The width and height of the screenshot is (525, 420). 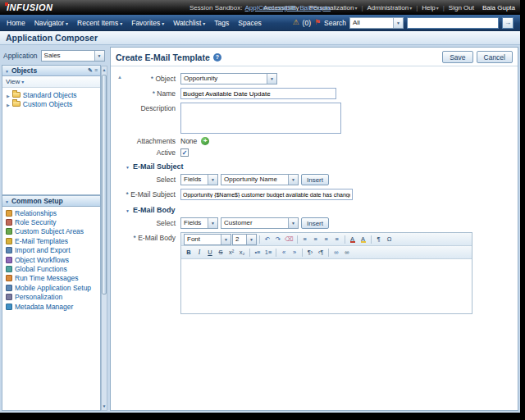 What do you see at coordinates (48, 104) in the screenshot?
I see `tree-item-label: Custom Objects` at bounding box center [48, 104].